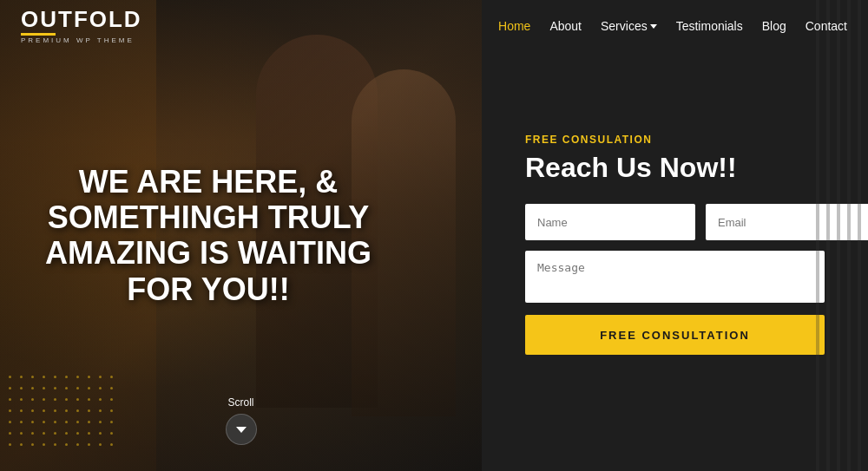 This screenshot has width=868, height=471. What do you see at coordinates (628, 26) in the screenshot?
I see `nav-link-services: Services` at bounding box center [628, 26].